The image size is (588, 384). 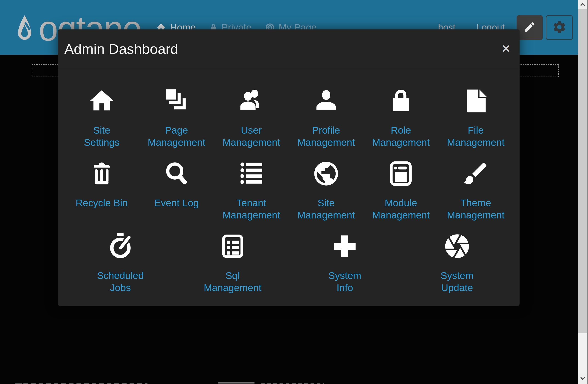 What do you see at coordinates (102, 117) in the screenshot?
I see `admin-tile-site-settings: SiteSettings` at bounding box center [102, 117].